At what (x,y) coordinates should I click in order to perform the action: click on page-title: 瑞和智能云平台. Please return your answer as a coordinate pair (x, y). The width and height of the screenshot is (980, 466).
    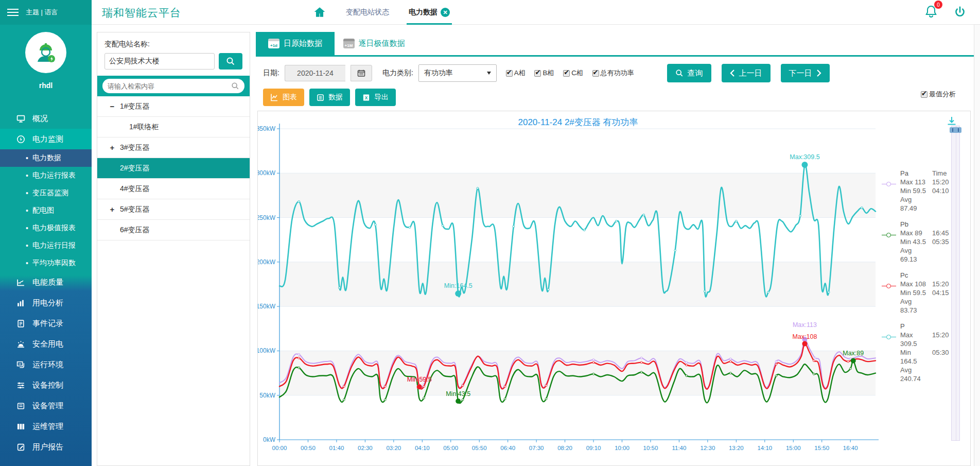
    Looking at the image, I should click on (142, 13).